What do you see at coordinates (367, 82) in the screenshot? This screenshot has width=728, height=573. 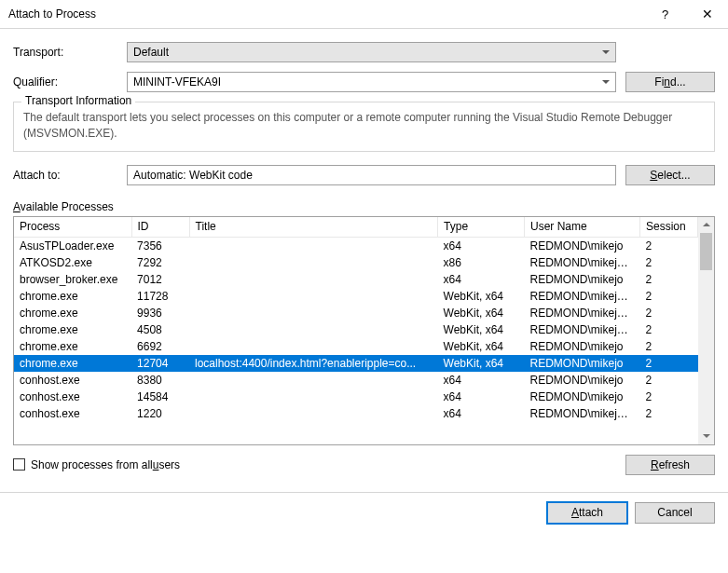 I see `qualifier-value: MININT-VFEKA9I` at bounding box center [367, 82].